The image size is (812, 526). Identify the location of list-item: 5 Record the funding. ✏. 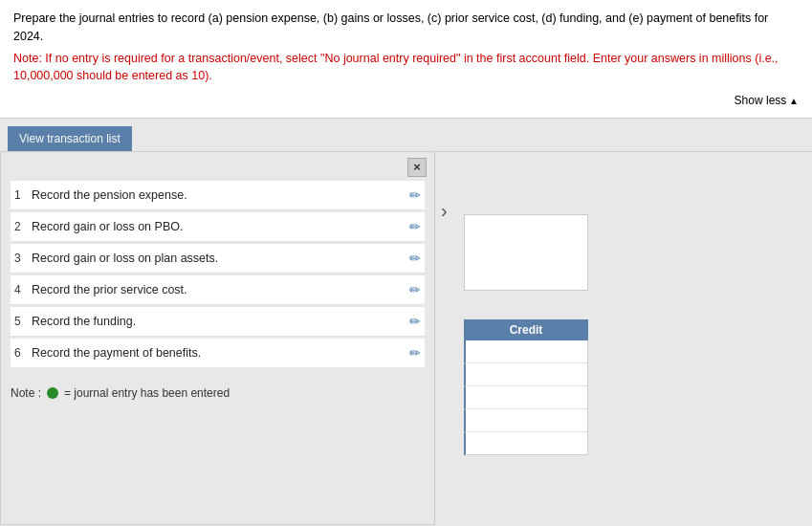
(218, 321).